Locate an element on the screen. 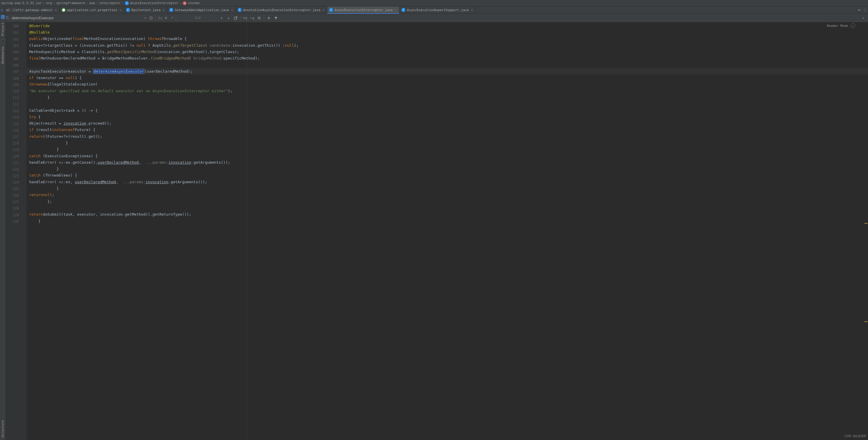 This screenshot has height=440, width=868. tab-label: AnnotationAsyncExecutionInterceptor.java is located at coordinates (282, 10).